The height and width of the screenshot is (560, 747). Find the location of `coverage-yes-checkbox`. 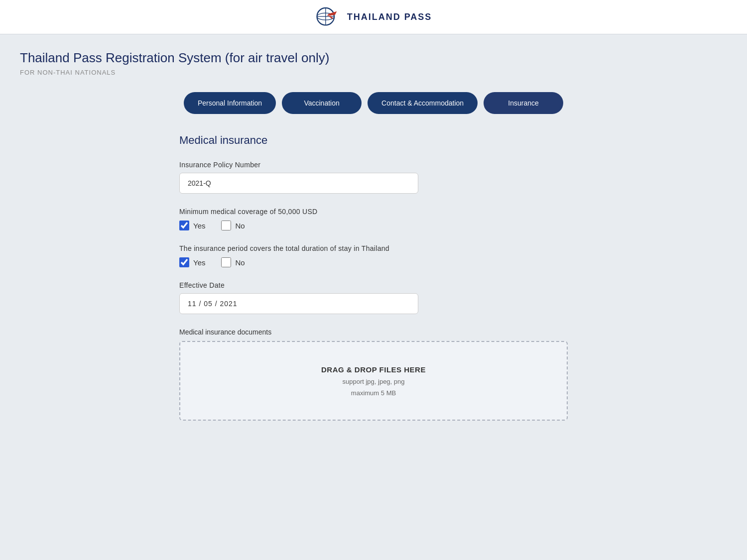

coverage-yes-checkbox is located at coordinates (184, 225).